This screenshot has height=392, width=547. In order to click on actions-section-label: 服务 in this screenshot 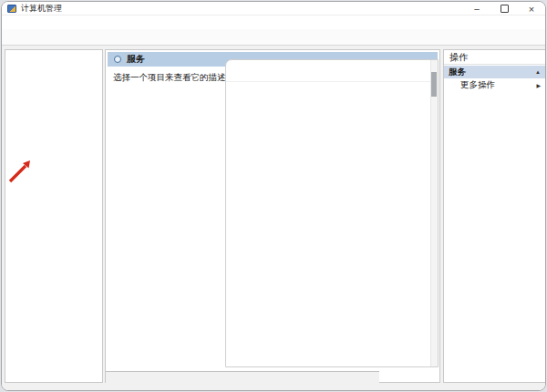, I will do `click(458, 73)`.